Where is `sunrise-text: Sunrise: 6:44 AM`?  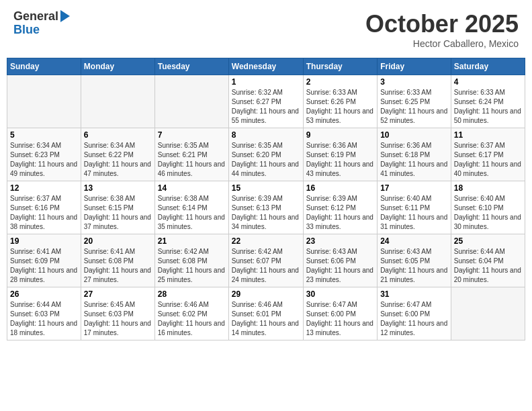
sunrise-text: Sunrise: 6:44 AM is located at coordinates (44, 305).